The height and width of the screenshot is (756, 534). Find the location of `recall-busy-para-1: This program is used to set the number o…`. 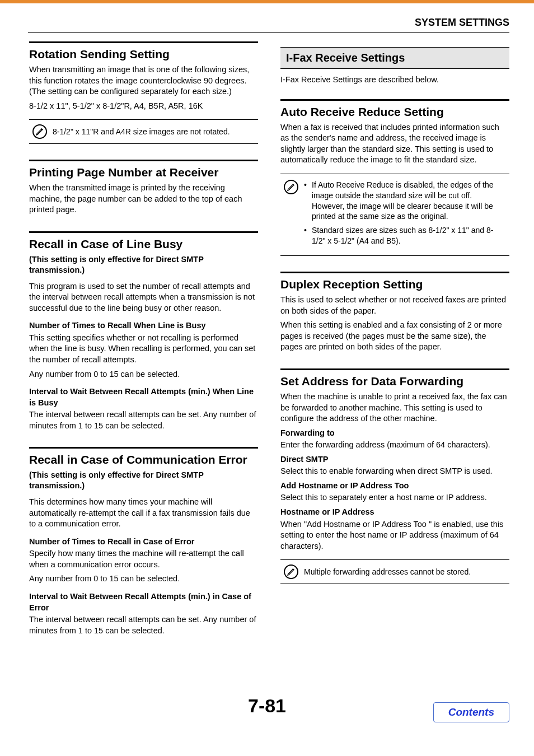

recall-busy-para-1: This program is used to set the number o… is located at coordinates (143, 298).